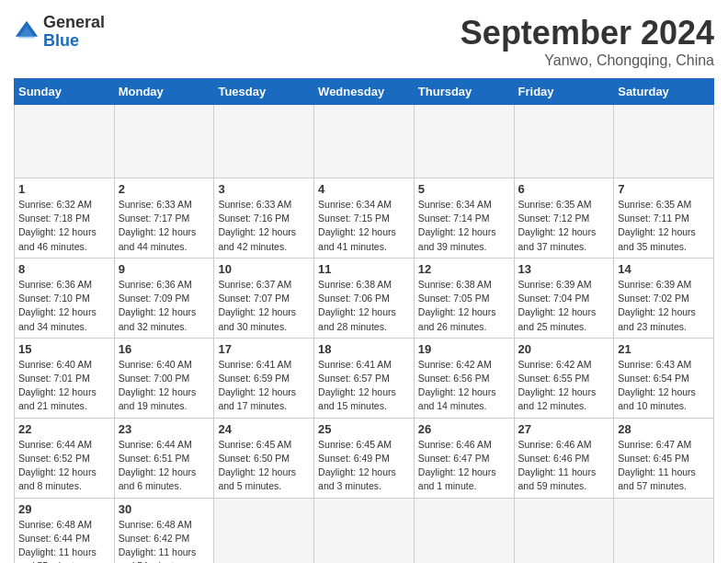 The width and height of the screenshot is (728, 563). Describe the element at coordinates (265, 219) in the screenshot. I see `calendar-cell: 3Sunrise: 6:33 AMSunset: 7:16 PMDaylight…` at that location.